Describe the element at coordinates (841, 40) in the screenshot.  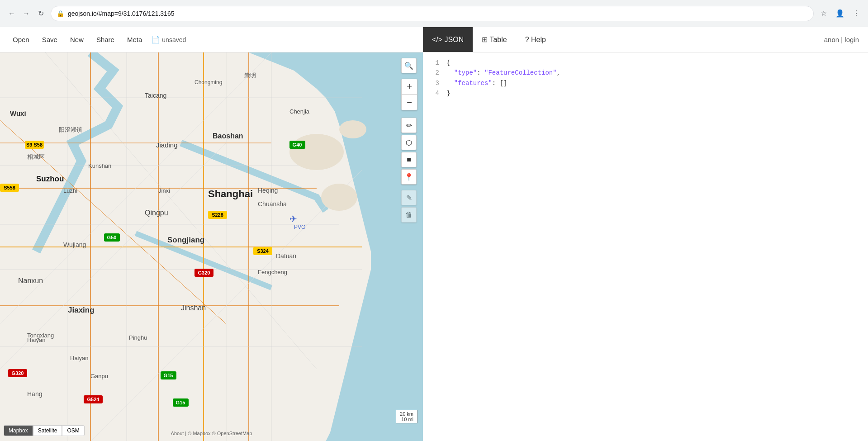
I see `auth-label: anon | login` at that location.